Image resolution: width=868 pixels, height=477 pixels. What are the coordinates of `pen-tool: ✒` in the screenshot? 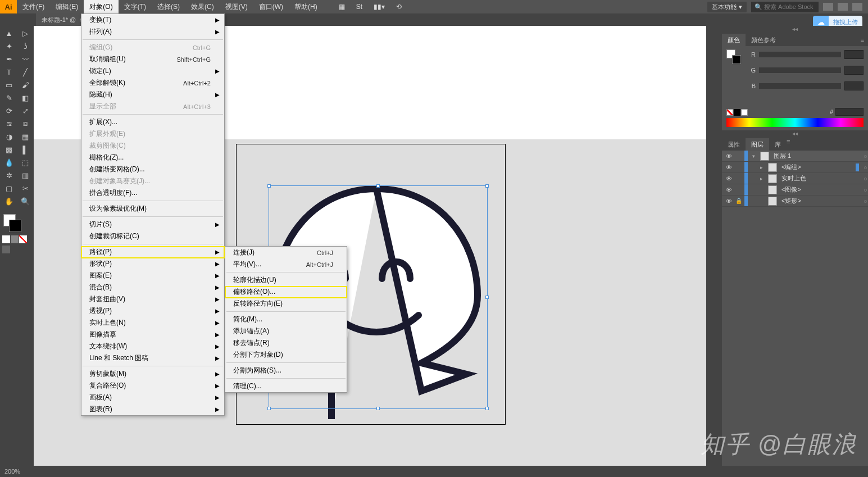 It's located at (9, 59).